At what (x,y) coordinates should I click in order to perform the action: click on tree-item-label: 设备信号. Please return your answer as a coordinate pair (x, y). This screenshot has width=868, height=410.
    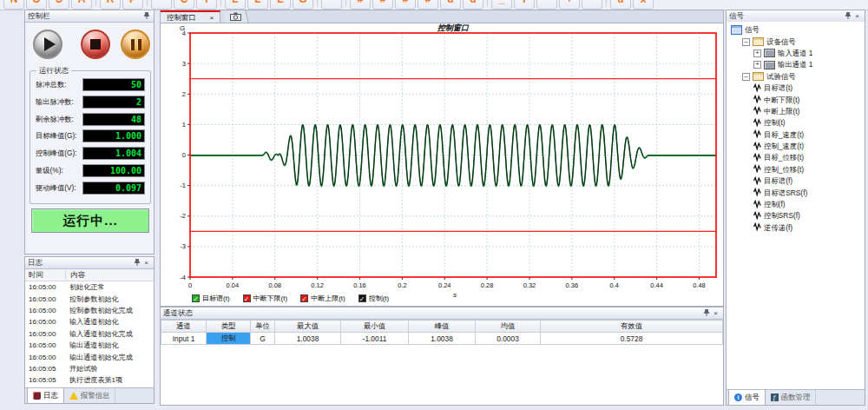
    Looking at the image, I should click on (781, 42).